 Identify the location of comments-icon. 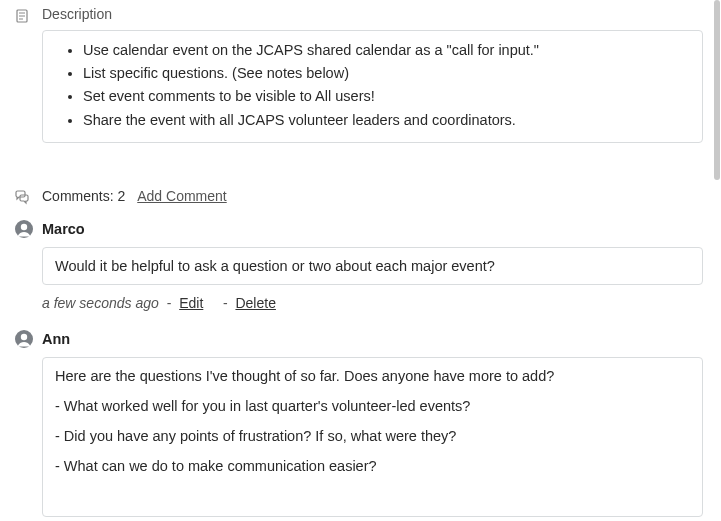
(22, 197).